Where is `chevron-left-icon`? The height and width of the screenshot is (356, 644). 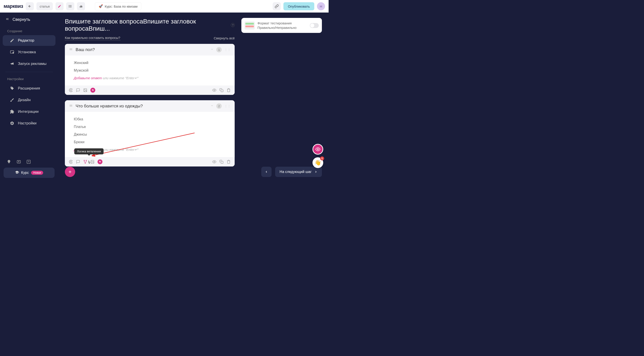
chevron-left-icon is located at coordinates (8, 20).